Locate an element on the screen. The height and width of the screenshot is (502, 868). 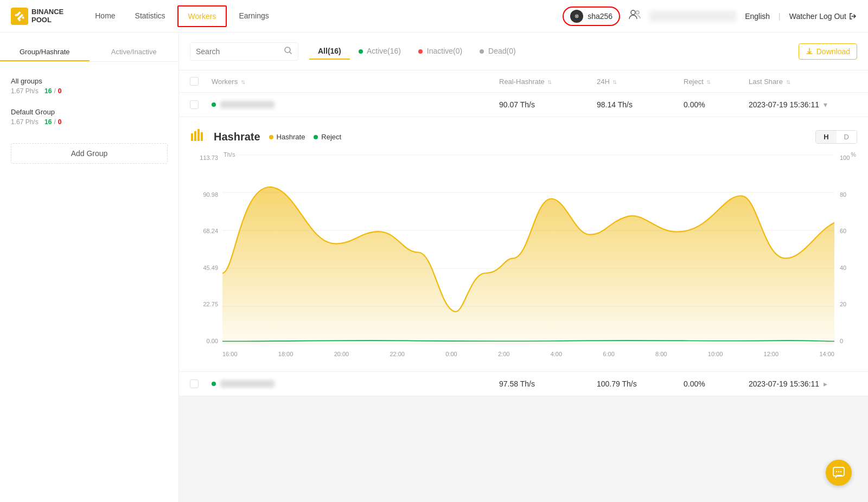
chart-title: Hashrate is located at coordinates (237, 137).